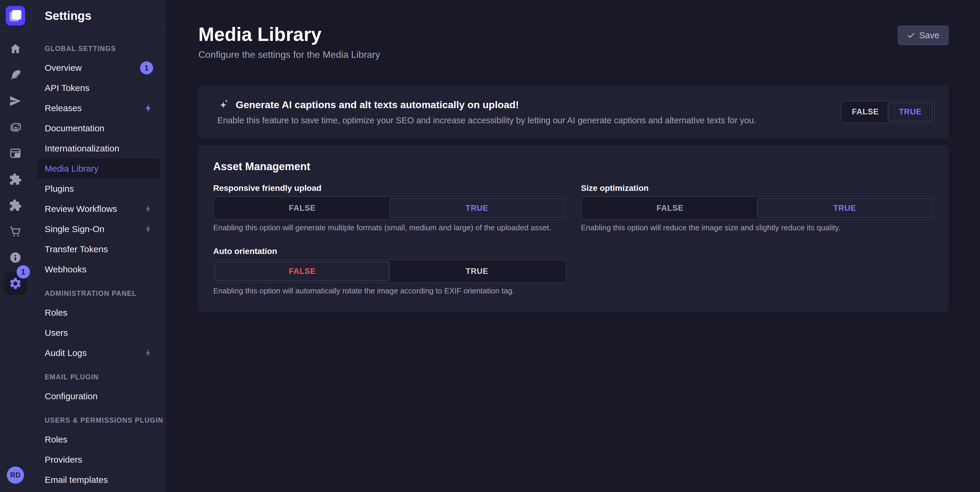 This screenshot has height=492, width=980. What do you see at coordinates (16, 246) in the screenshot?
I see `icon-rail: 1 RD` at bounding box center [16, 246].